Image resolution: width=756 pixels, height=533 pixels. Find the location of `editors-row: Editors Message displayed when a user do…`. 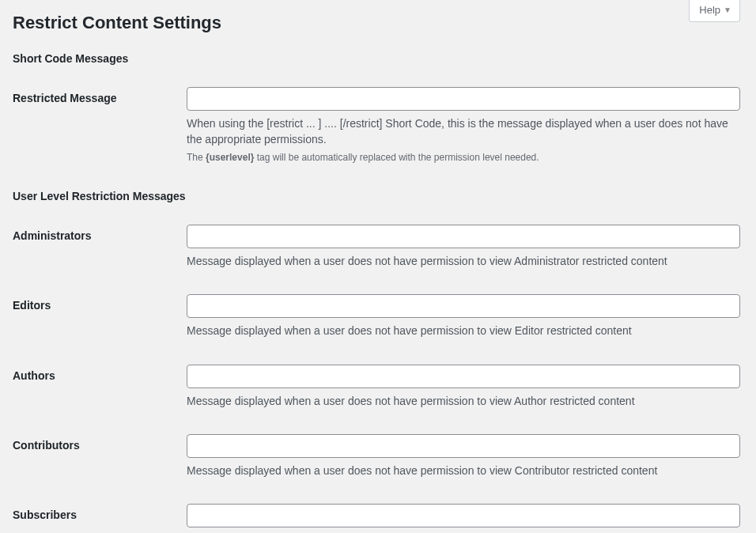

editors-row: Editors Message displayed when a user do… is located at coordinates (376, 316).